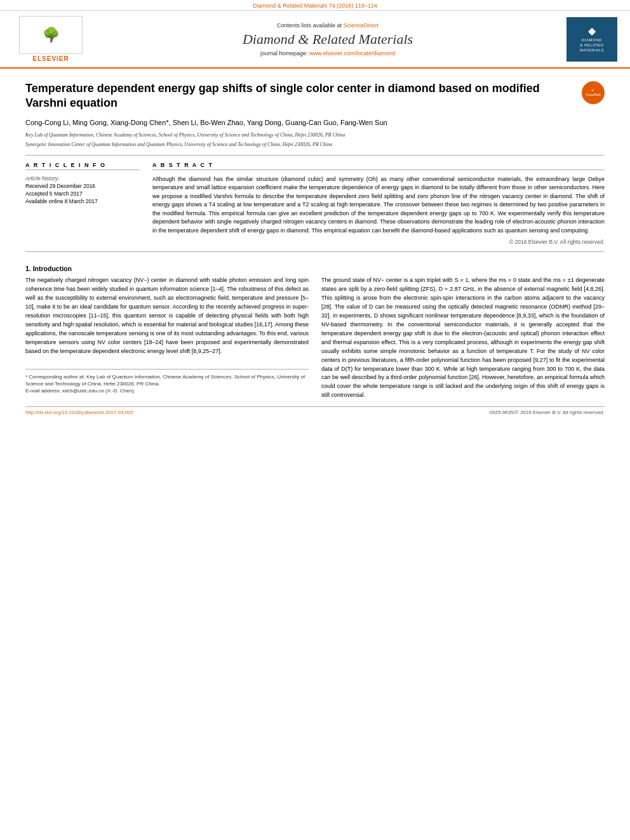  I want to click on journal-header-bar: Diamond & Related Materials 74 (2016) 11…, so click(315, 5).